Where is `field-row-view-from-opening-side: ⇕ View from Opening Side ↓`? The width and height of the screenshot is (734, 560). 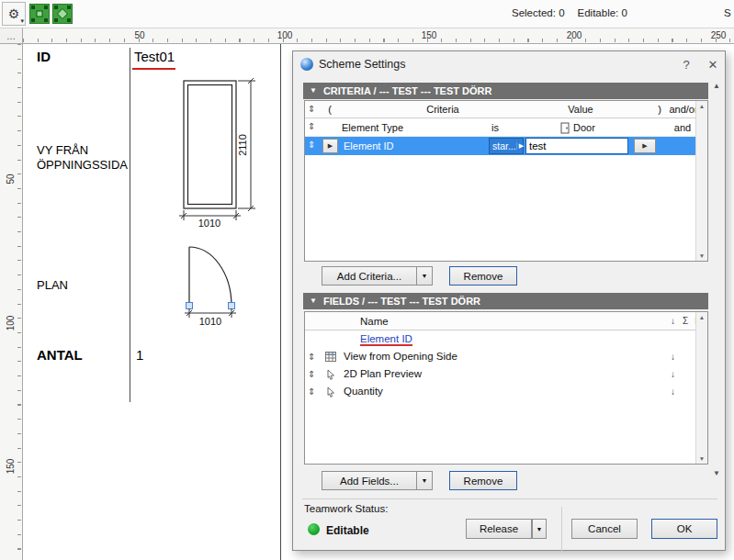 field-row-view-from-opening-side: ⇕ View from Opening Side ↓ is located at coordinates (500, 358).